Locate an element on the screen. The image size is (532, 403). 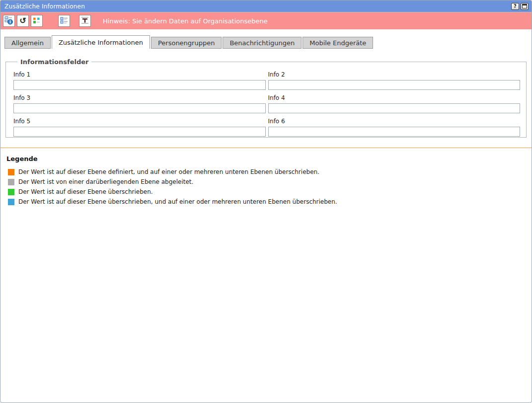
tab-bar: Allgemein Zusätzliche Informationen Pers… is located at coordinates (268, 42).